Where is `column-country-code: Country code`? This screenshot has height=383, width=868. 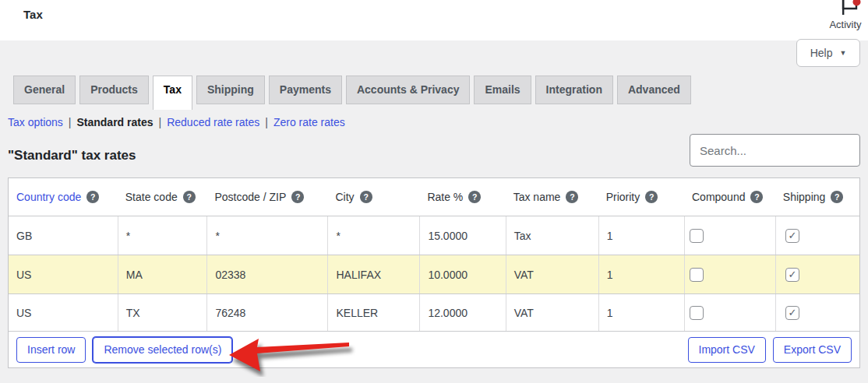
column-country-code: Country code is located at coordinates (48, 197).